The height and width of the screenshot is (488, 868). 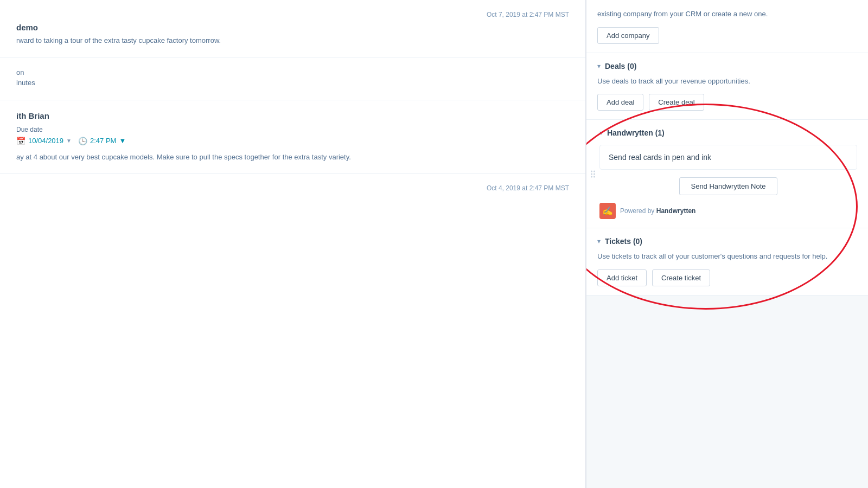 I want to click on deals-desc: Use deals to track all your revenue oppo…, so click(x=727, y=81).